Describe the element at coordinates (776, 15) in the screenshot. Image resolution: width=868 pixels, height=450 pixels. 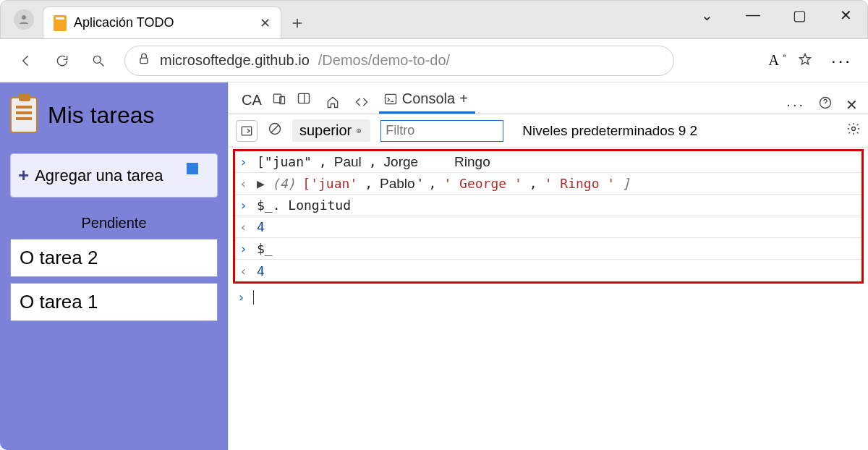
I see `window-controls: ⌄ — ▢ ✕` at that location.